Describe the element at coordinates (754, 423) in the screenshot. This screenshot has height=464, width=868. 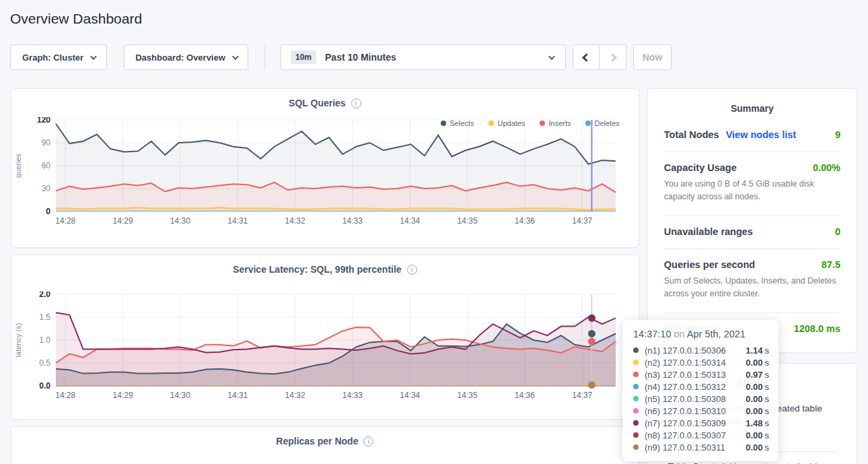
I see `tooltip-node-value: 1.48` at that location.